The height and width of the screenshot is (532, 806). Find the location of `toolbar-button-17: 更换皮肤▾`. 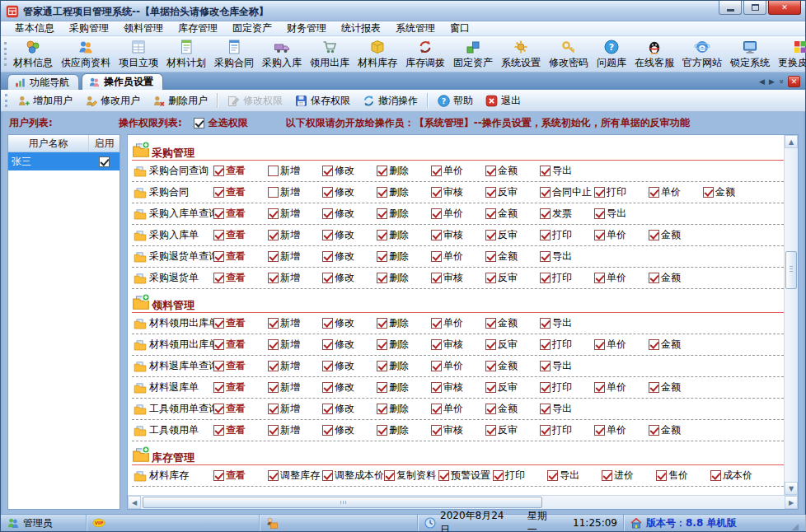

toolbar-button-17: 更换皮肤▾ is located at coordinates (790, 54).